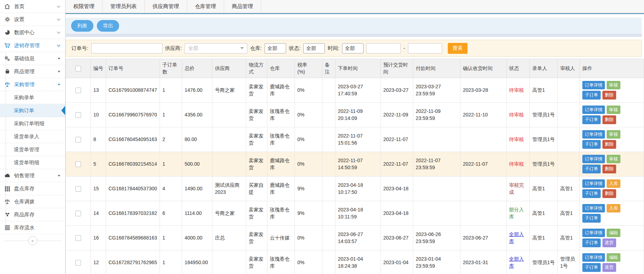  Describe the element at coordinates (397, 262) in the screenshot. I see `cell-expected-time: 2023-01-04` at that location.